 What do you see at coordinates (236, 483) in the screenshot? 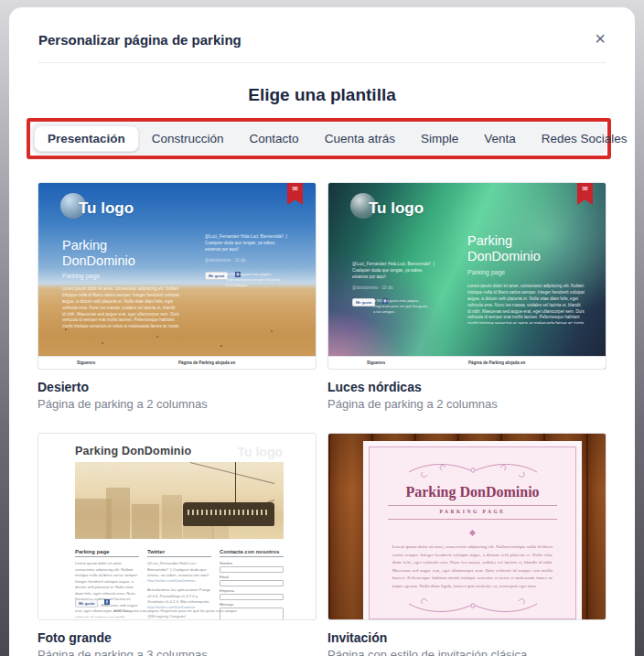
I see `ferry-mast` at bounding box center [236, 483].